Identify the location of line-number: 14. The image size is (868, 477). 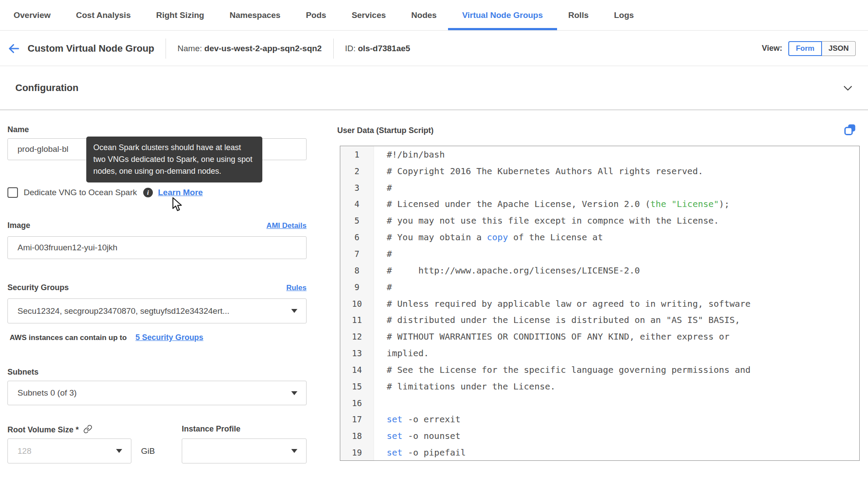
(357, 370).